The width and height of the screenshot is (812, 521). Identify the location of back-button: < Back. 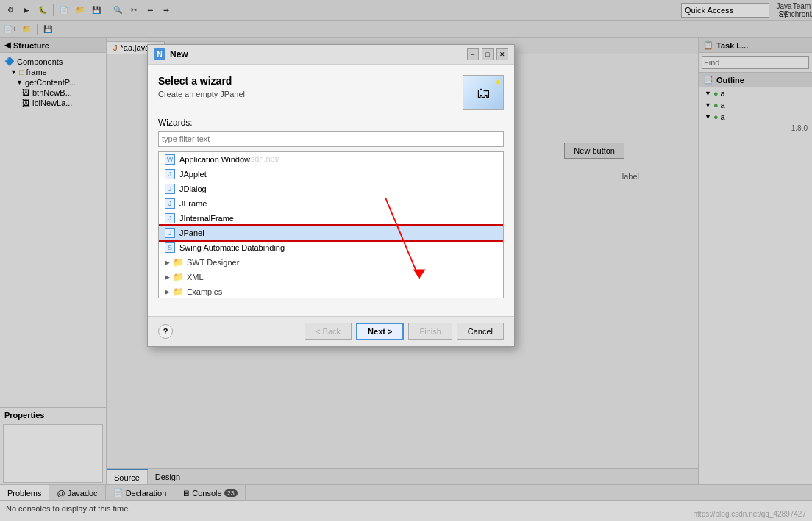
(328, 331).